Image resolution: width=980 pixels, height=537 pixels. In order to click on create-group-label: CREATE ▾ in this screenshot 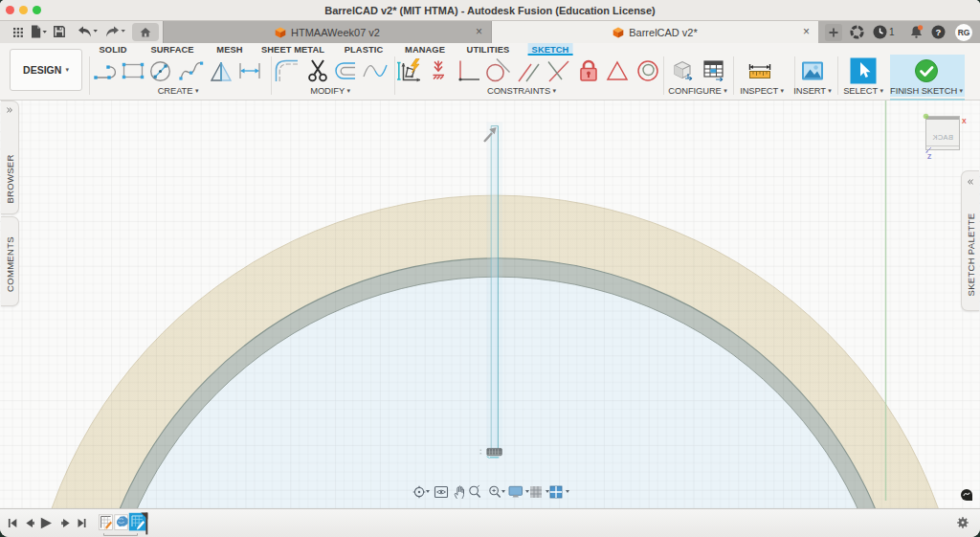, I will do `click(178, 91)`.